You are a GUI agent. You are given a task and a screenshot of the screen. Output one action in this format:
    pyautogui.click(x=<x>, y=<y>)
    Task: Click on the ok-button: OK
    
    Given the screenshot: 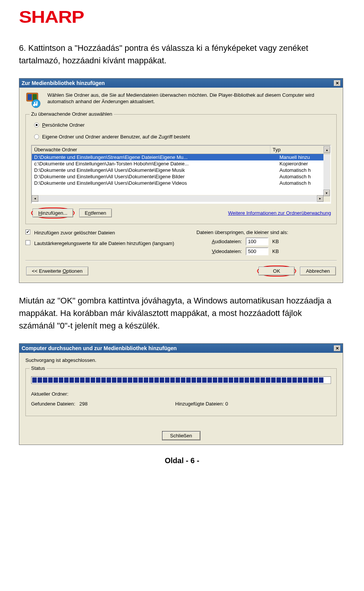 What is the action you would take?
    pyautogui.click(x=277, y=271)
    